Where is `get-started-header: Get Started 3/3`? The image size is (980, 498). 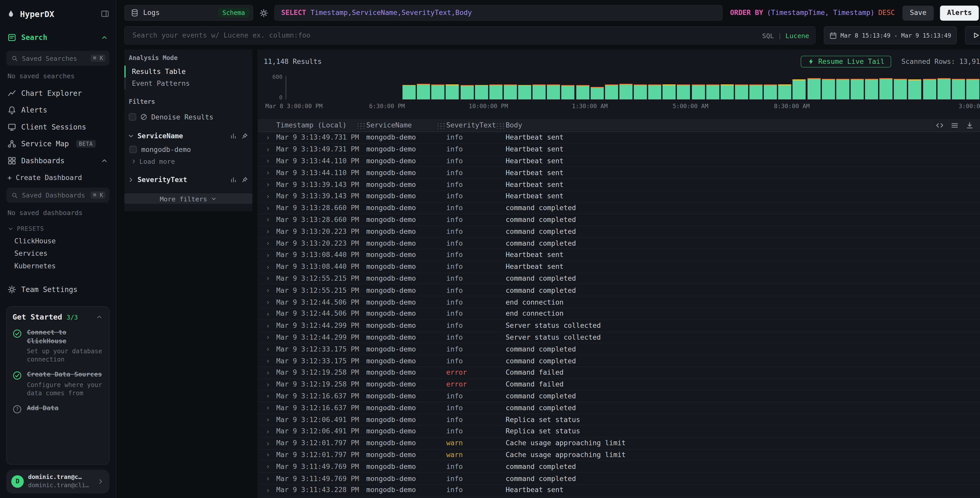
get-started-header: Get Started 3/3 is located at coordinates (58, 317).